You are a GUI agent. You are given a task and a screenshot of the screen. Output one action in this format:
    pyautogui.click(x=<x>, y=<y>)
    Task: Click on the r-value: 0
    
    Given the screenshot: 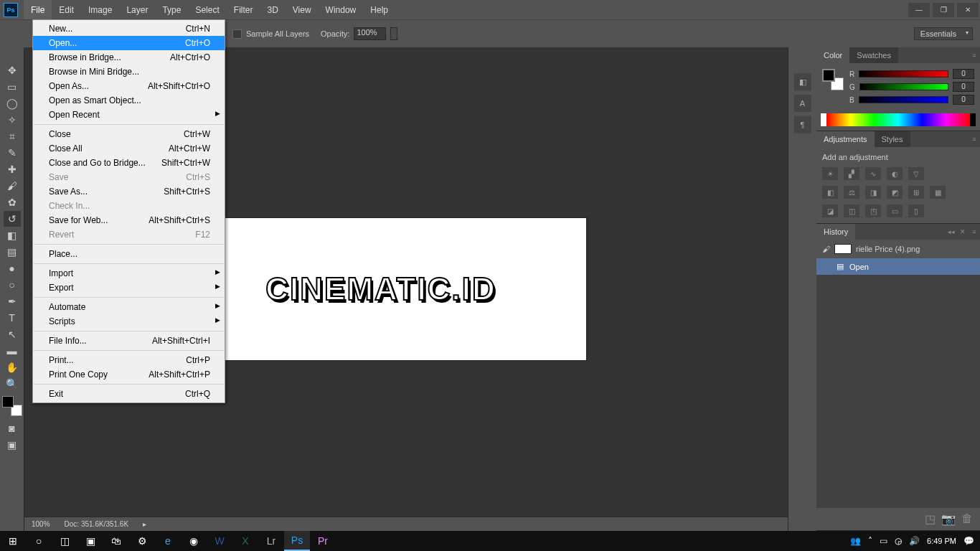 What is the action you would take?
    pyautogui.click(x=963, y=74)
    